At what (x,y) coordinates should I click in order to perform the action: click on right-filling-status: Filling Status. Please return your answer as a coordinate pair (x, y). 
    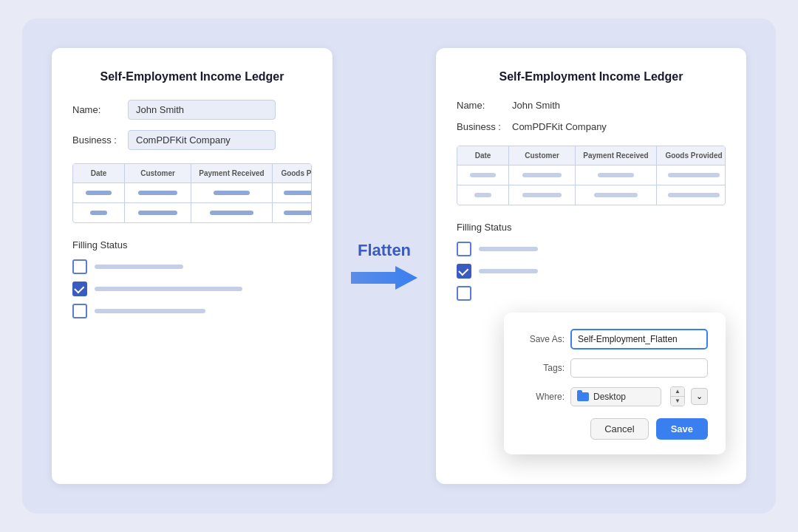
    Looking at the image, I should click on (591, 262).